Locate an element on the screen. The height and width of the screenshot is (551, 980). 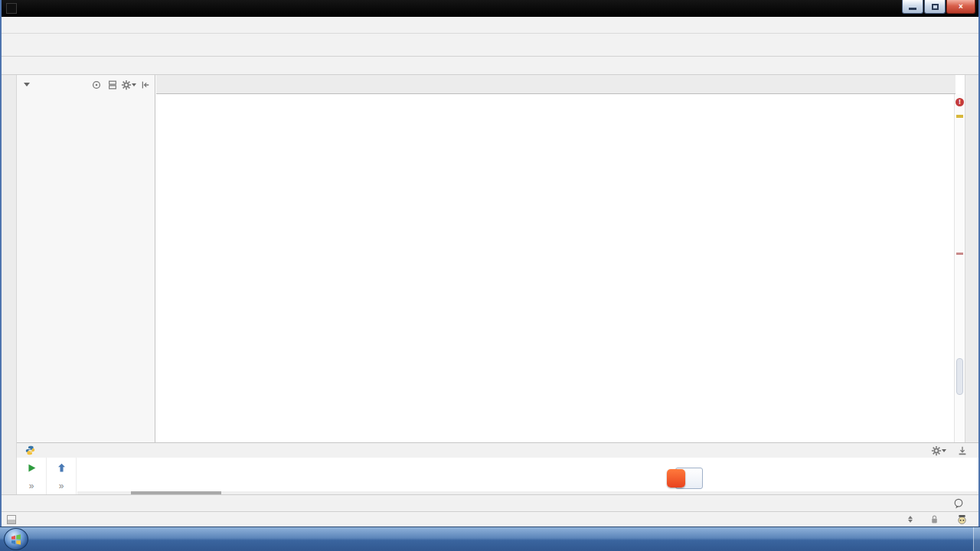
error-stripe-mark is located at coordinates (960, 254).